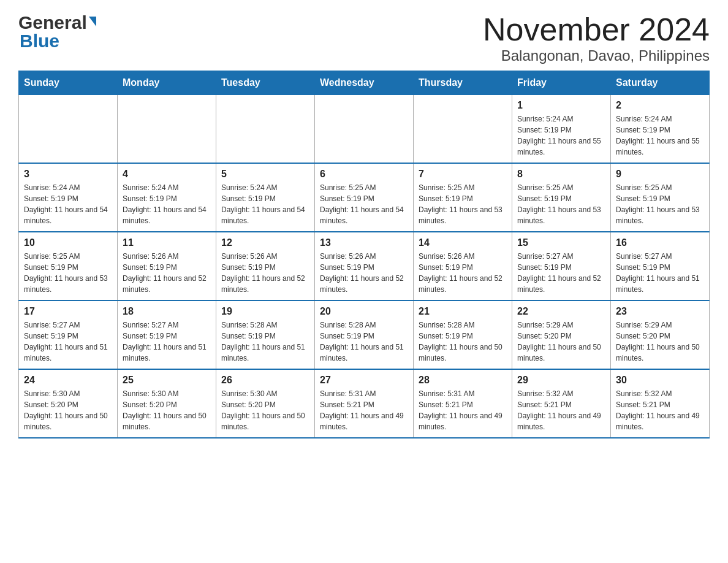 This screenshot has width=728, height=563. What do you see at coordinates (167, 380) in the screenshot?
I see `day-number: 25` at bounding box center [167, 380].